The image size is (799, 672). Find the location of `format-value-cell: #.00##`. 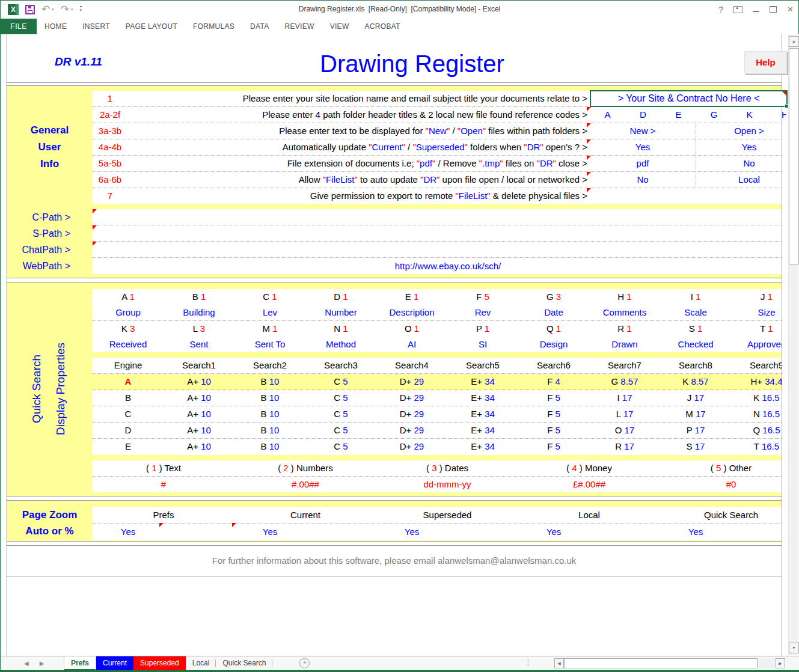

format-value-cell: #.00## is located at coordinates (305, 484).